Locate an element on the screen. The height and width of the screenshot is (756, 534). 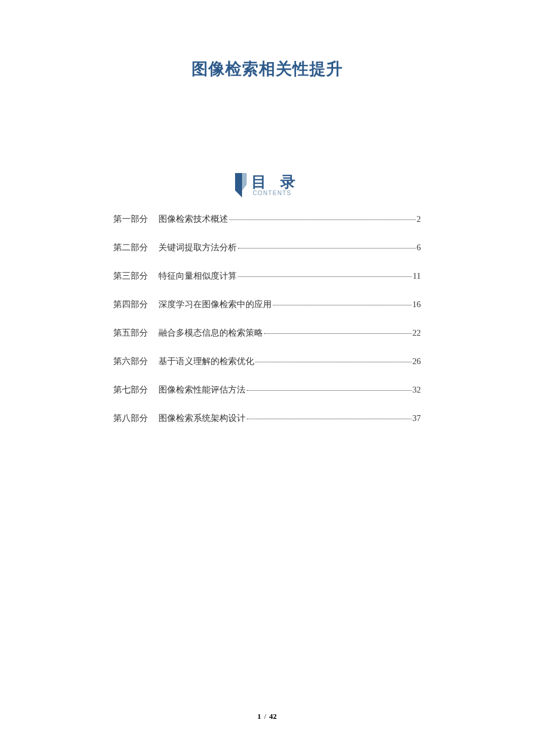
toc-page-number: 16 is located at coordinates (417, 304).